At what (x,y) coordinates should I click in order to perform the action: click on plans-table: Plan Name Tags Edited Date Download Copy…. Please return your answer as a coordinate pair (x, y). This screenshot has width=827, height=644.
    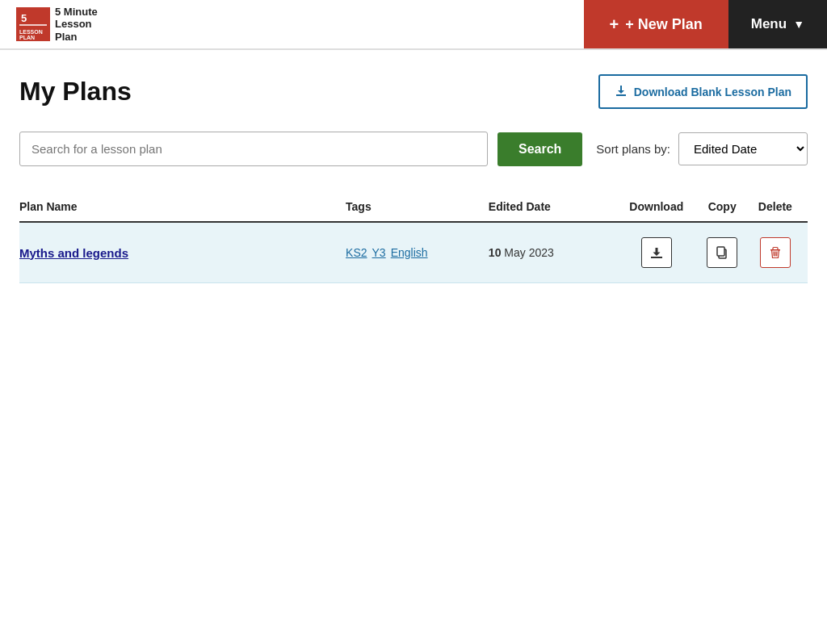
    Looking at the image, I should click on (414, 237).